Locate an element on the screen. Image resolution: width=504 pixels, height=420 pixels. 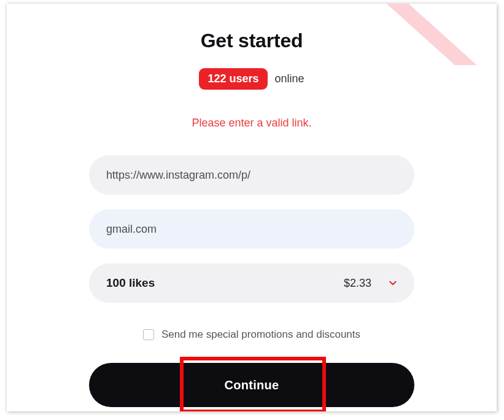
link-input is located at coordinates (252, 175).